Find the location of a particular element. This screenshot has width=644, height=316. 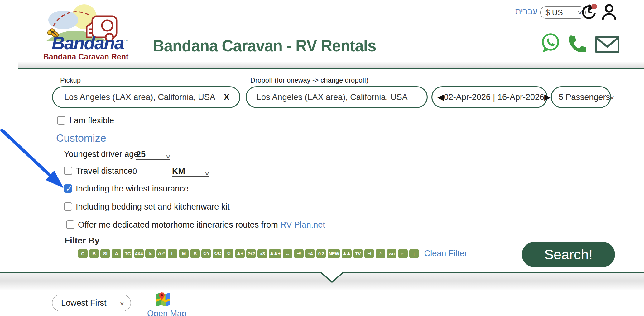

passengers-value: 5 Passengers is located at coordinates (584, 97).